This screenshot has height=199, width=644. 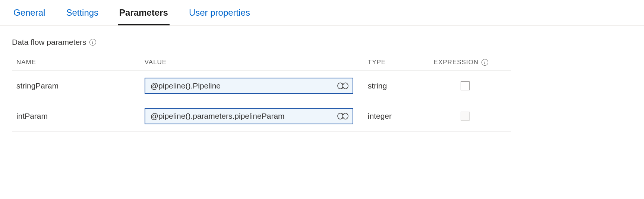 What do you see at coordinates (80, 86) in the screenshot?
I see `param-name: stringParam` at bounding box center [80, 86].